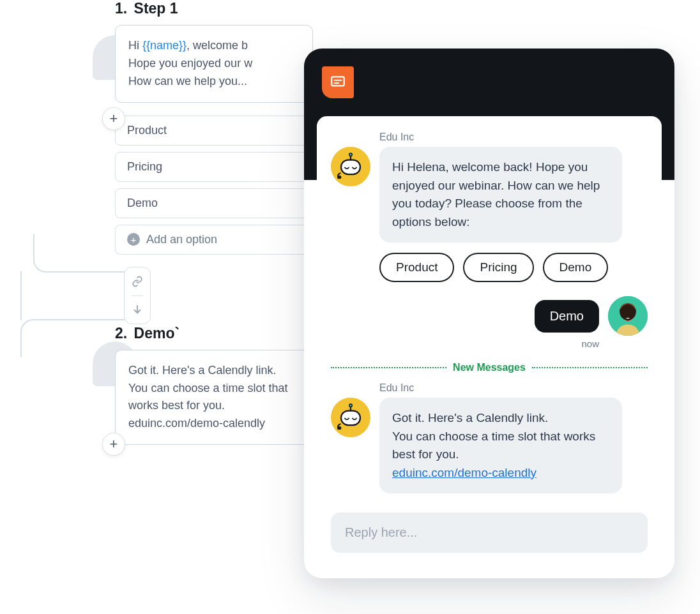 This screenshot has height=614, width=700. Describe the element at coordinates (137, 282) in the screenshot. I see `link-icon` at that location.